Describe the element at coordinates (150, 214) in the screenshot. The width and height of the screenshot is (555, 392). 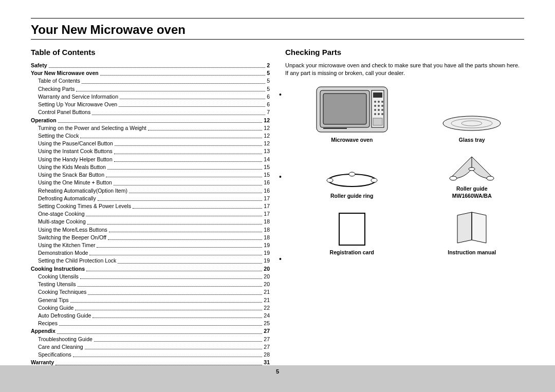
I see `toc-item: One-stage Cooking17` at that location.